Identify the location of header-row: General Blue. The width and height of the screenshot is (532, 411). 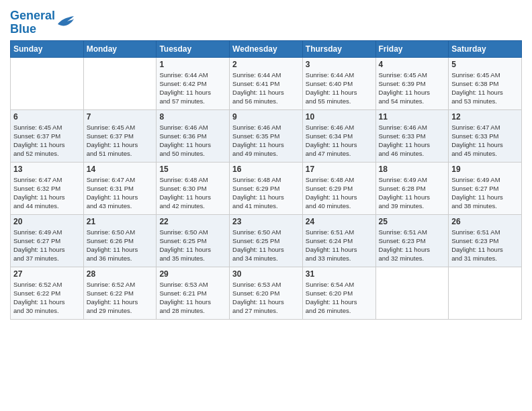
(266, 21).